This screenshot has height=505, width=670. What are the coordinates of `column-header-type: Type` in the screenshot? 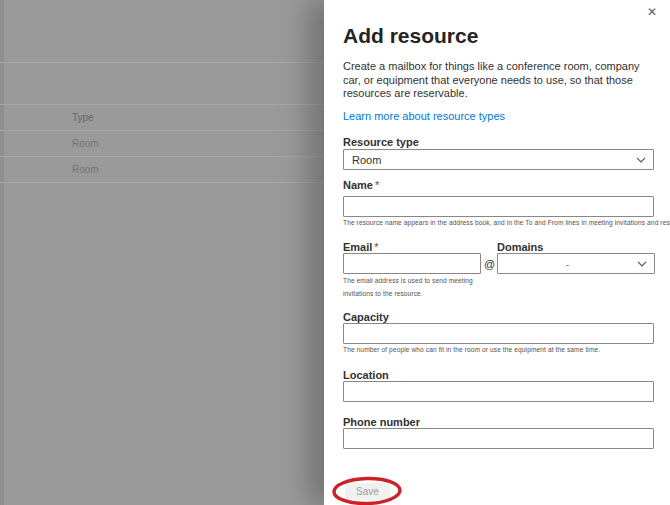 It's located at (83, 118).